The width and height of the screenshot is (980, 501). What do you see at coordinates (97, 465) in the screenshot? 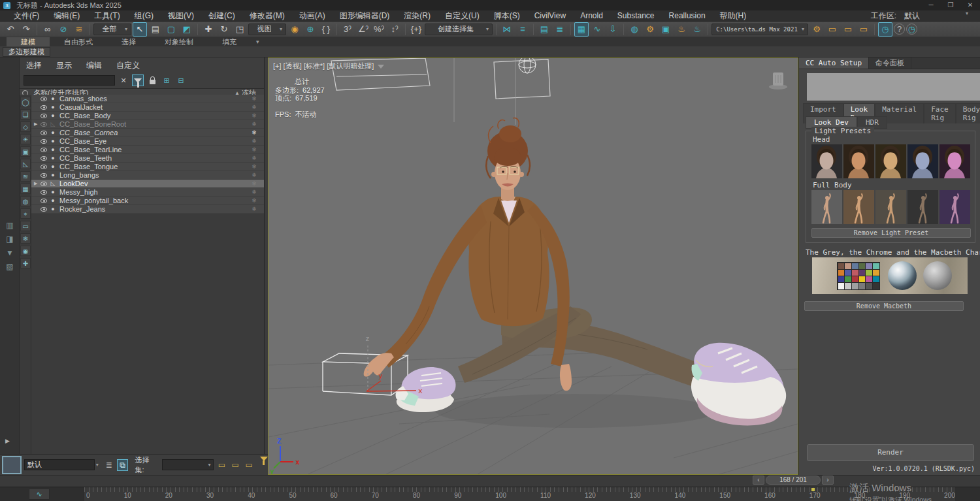
I see `chevron-down-icon: ▾` at bounding box center [97, 465].